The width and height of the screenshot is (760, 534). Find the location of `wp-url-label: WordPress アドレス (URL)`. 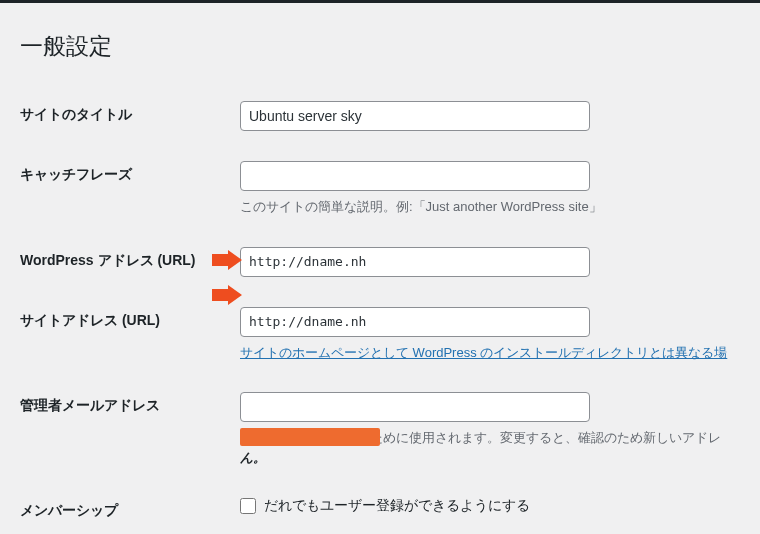

wp-url-label: WordPress アドレス (URL) is located at coordinates (130, 262).